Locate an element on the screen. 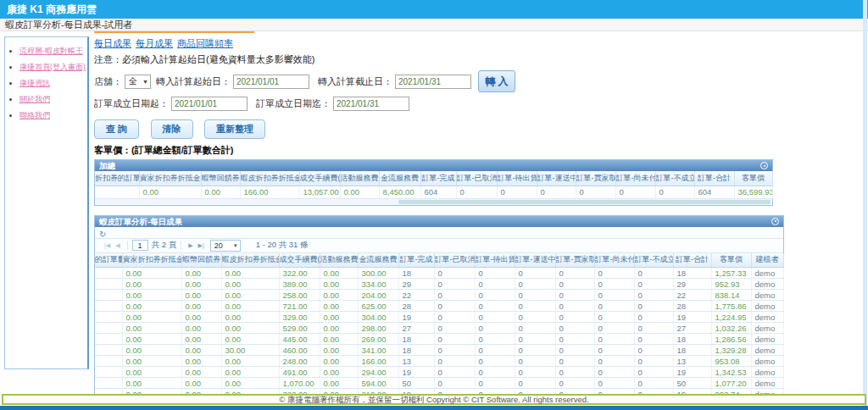 This screenshot has width=868, height=410. table-row: 0.000.000.00322.000.00300.0018000000181,… is located at coordinates (439, 273).